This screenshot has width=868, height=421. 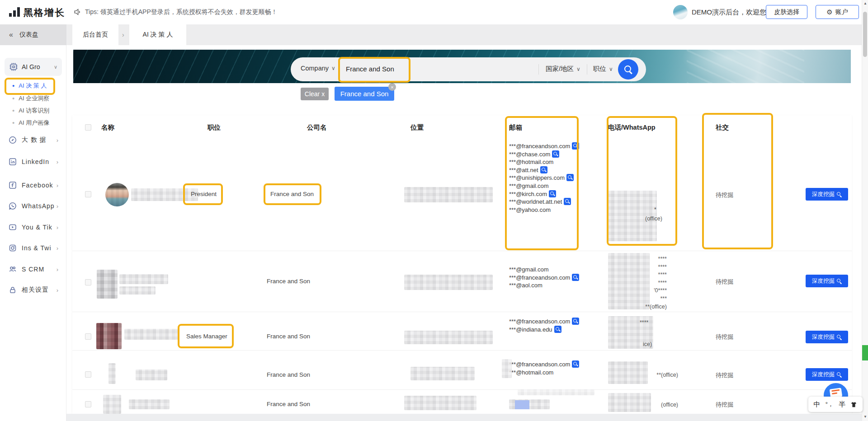 What do you see at coordinates (579, 69) in the screenshot?
I see `chevron-down-icon: ∨` at bounding box center [579, 69].